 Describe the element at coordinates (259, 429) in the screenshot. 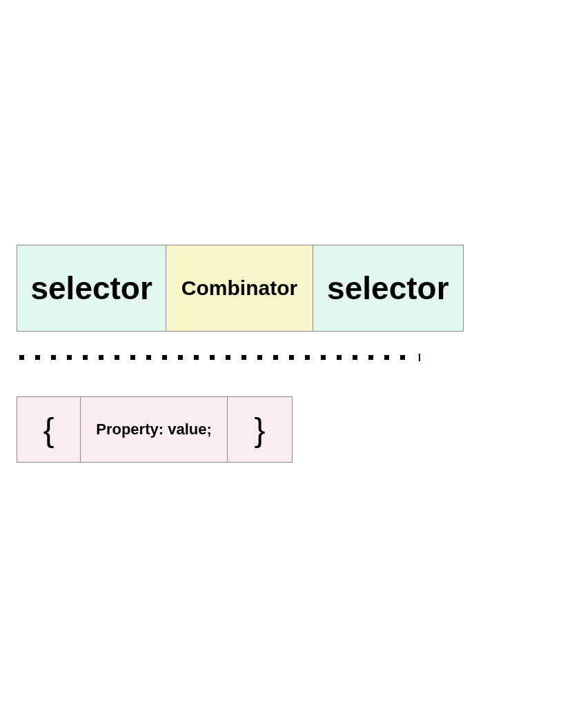

I see `close-brace-box: }` at that location.